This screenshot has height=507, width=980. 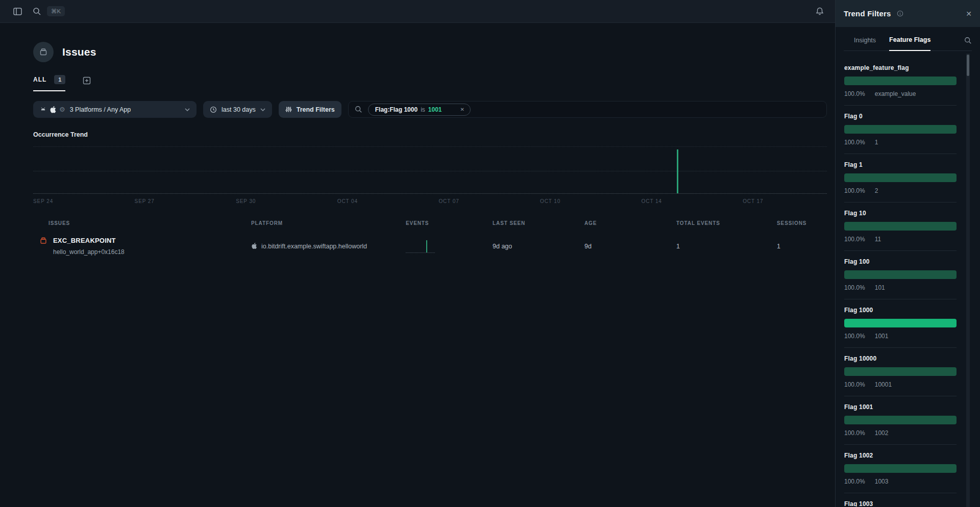 What do you see at coordinates (900, 165) in the screenshot?
I see `flag-name: Flag 1` at bounding box center [900, 165].